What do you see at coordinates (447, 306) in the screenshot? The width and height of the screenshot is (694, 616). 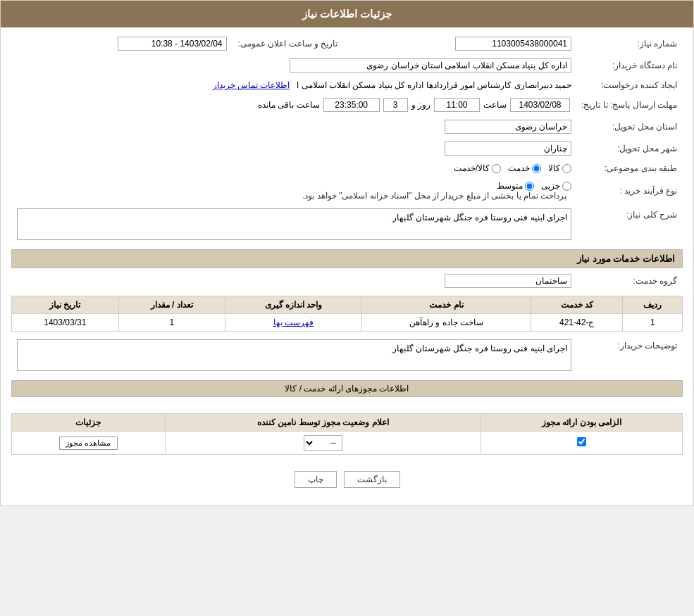 I see `col-header-name: نام خدمت` at bounding box center [447, 306].